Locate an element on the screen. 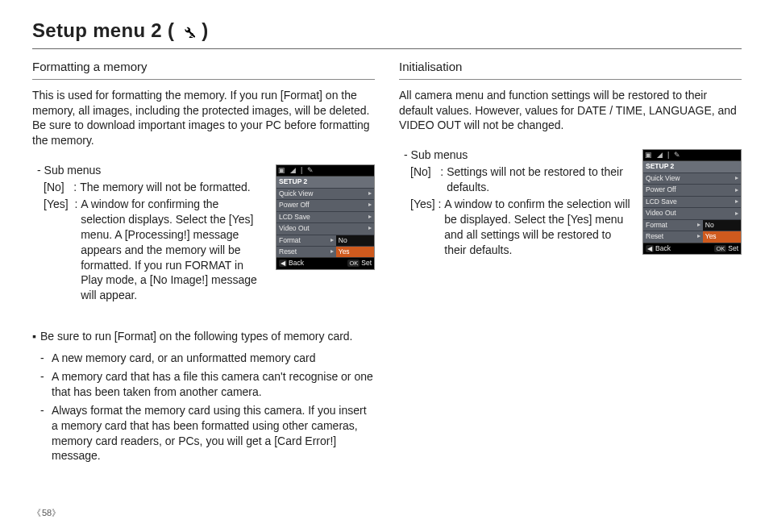  right-heading: Initialisation is located at coordinates (571, 67).